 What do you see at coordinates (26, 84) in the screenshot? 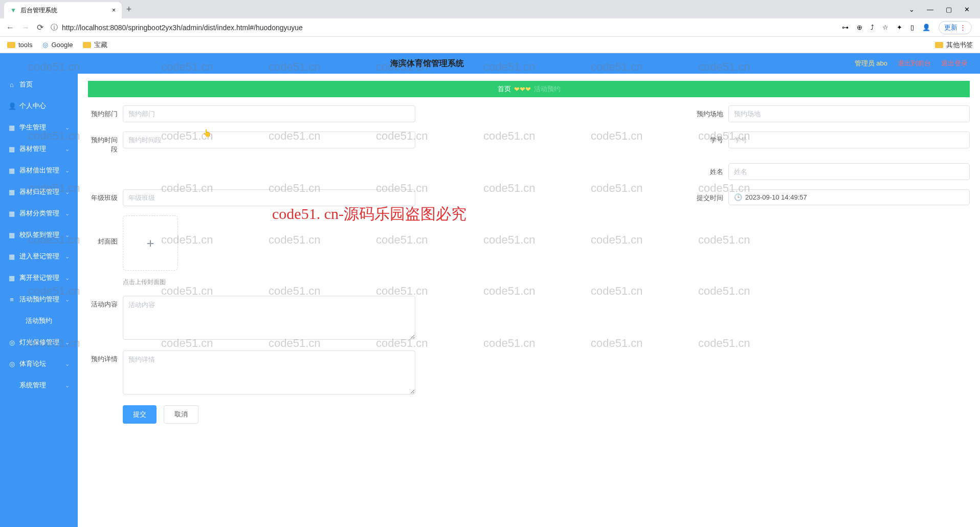
I see `sidebar-label: 首页` at bounding box center [26, 84].